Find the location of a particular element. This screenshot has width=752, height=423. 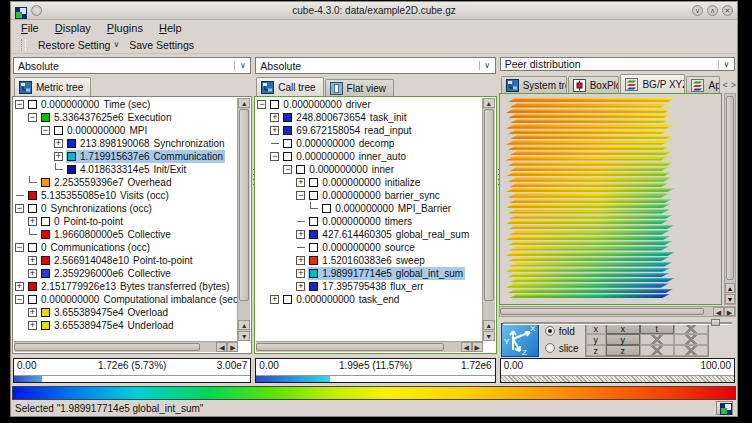

tree-row-mpi: −0.000000000MPI is located at coordinates (126, 130).